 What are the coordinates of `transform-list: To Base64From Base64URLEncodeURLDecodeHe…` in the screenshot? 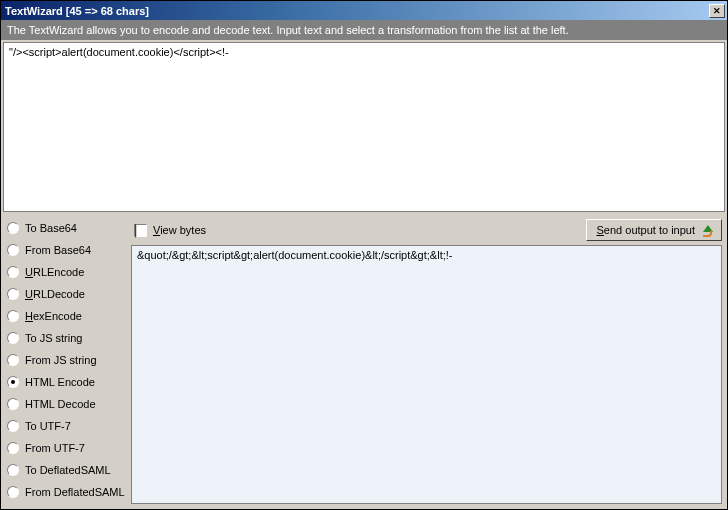 It's located at (67, 360).